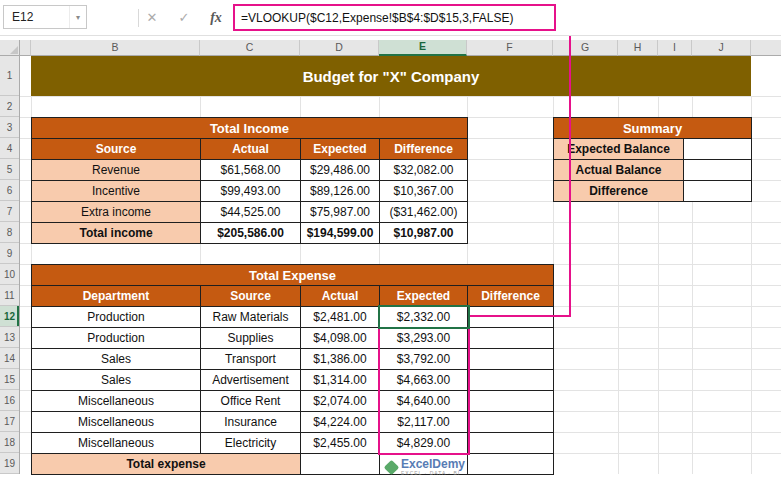 This screenshot has height=503, width=781. I want to click on column-header-B: B, so click(116, 48).